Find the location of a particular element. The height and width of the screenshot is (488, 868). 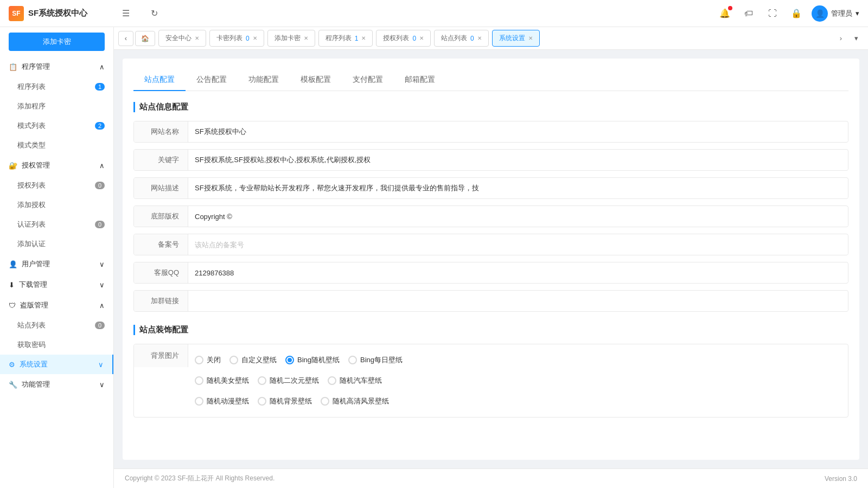

sub-tab-template-config: 模板配置 is located at coordinates (316, 80).